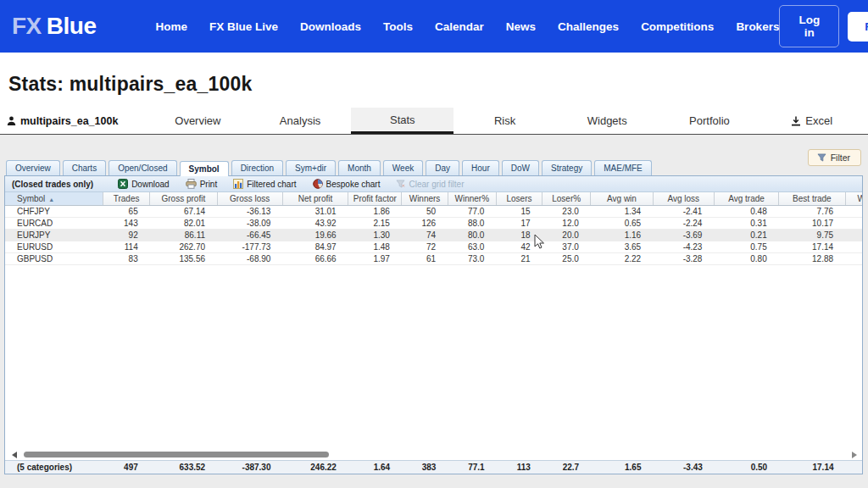 This screenshot has width=868, height=488. Describe the element at coordinates (854, 198) in the screenshot. I see `column-header-worst-trade: Worst trade` at that location.